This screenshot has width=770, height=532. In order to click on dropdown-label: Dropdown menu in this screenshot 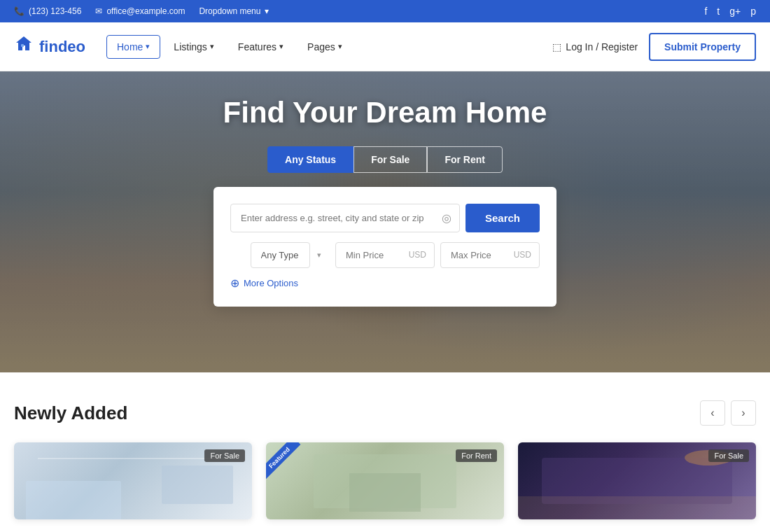, I will do `click(230, 11)`.